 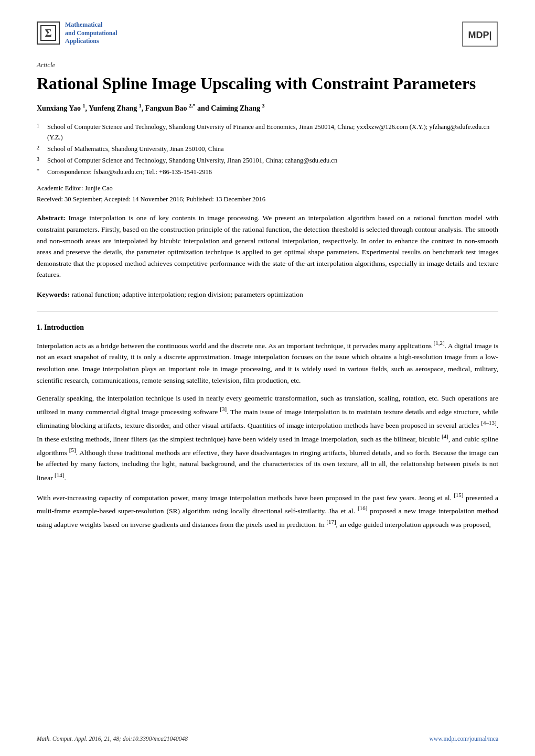 I want to click on correspondence-line: * Correspondence: fxbao@sdu.edu.cn; Tel.…, so click(x=268, y=172).